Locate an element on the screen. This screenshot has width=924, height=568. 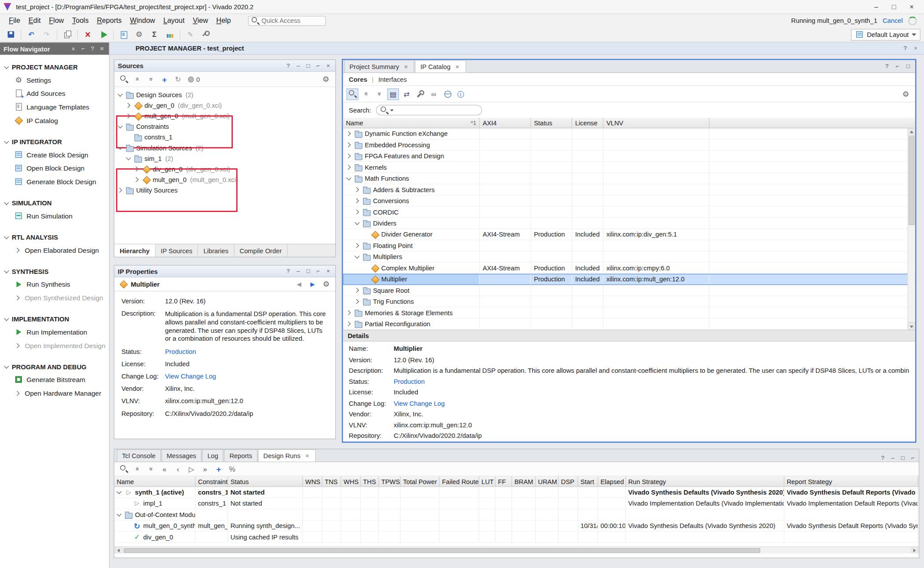
menu-tools: Tools is located at coordinates (81, 21).